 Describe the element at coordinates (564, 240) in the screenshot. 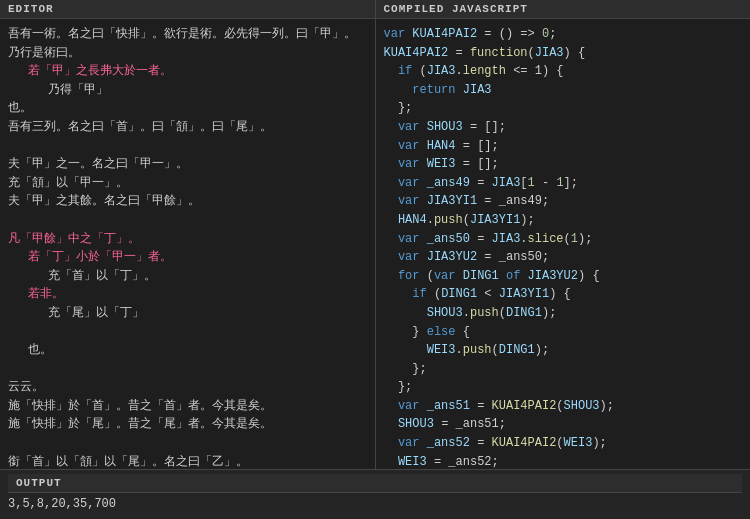

I see `js-line-12: var _ans50 = JIA3.slice(1);` at that location.